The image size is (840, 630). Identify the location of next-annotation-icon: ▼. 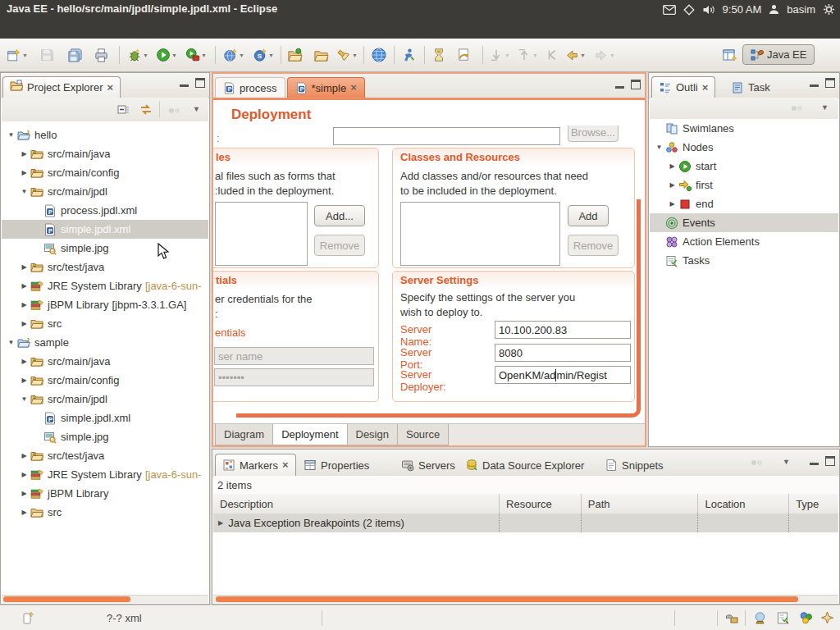
(500, 55).